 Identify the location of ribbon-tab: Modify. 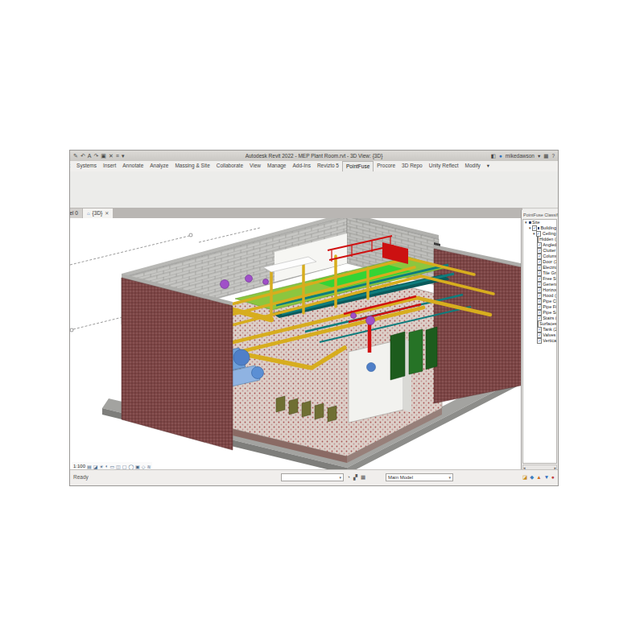
(473, 166).